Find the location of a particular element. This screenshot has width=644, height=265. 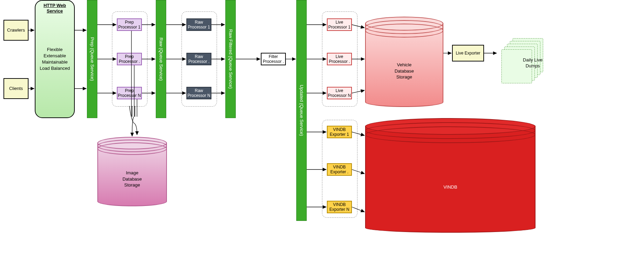

queue-prep-label: Prep (Queue Service) is located at coordinates (92, 59).